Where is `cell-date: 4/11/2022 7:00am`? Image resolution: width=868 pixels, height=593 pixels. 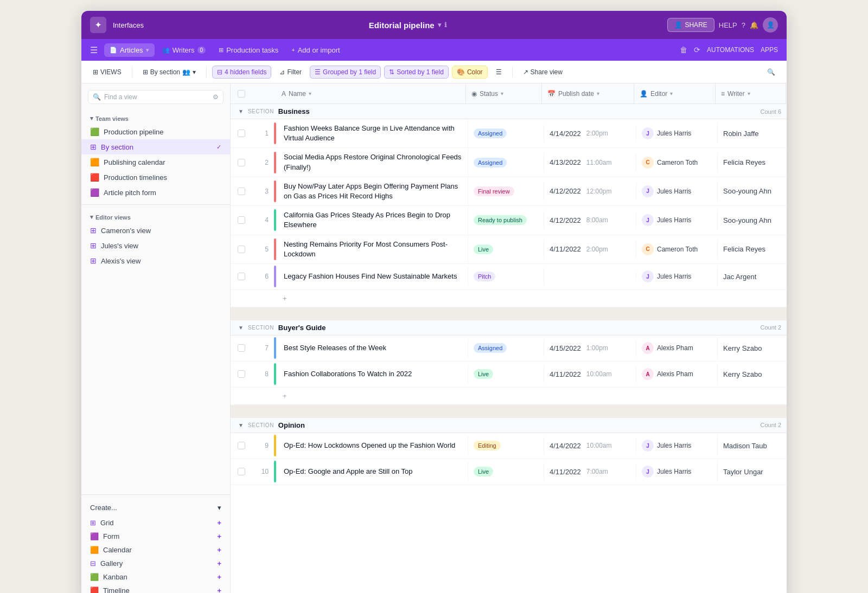
cell-date: 4/11/2022 7:00am is located at coordinates (590, 472).